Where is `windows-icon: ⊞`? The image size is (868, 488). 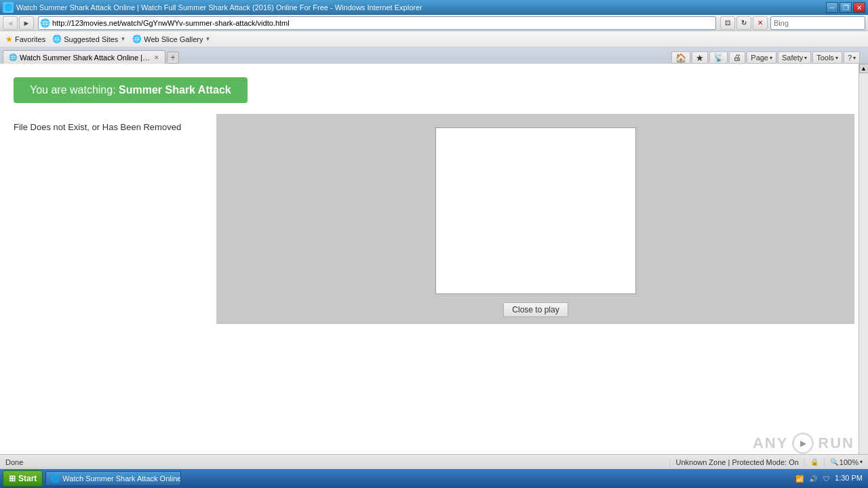
windows-icon: ⊞ is located at coordinates (12, 479).